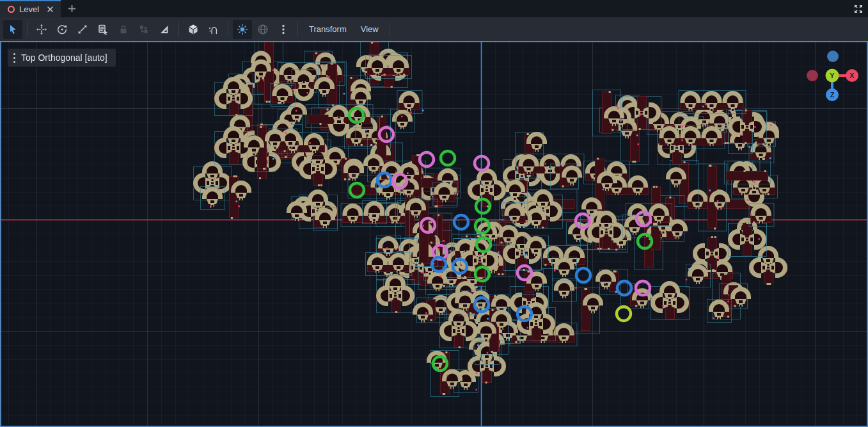 This screenshot has height=427, width=868. I want to click on snap-toggle-button, so click(214, 29).